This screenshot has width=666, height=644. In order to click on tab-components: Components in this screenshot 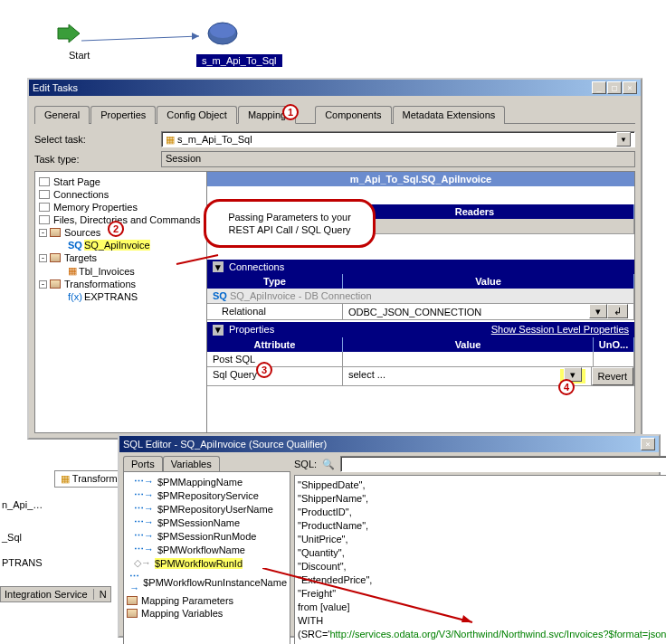, I will do `click(353, 115)`.